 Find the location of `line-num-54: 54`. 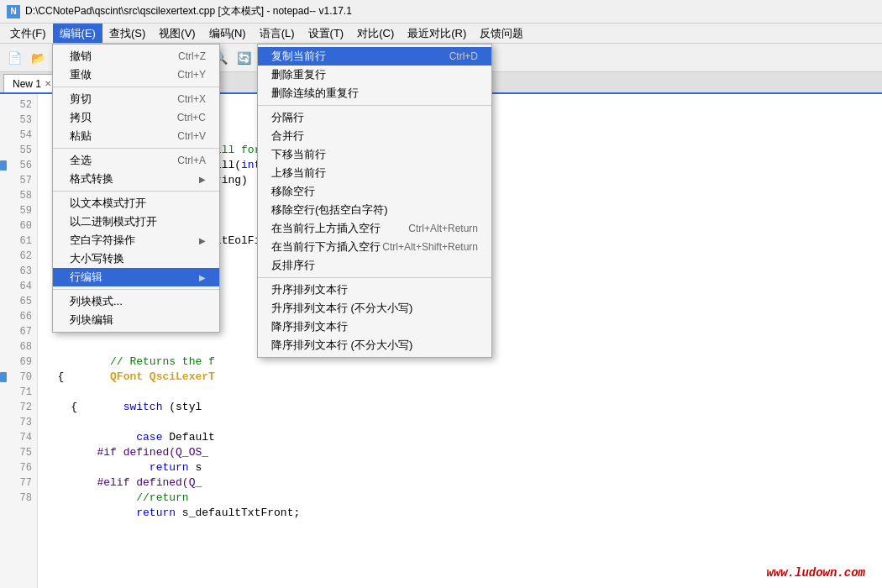

line-num-54: 54 is located at coordinates (18, 135).